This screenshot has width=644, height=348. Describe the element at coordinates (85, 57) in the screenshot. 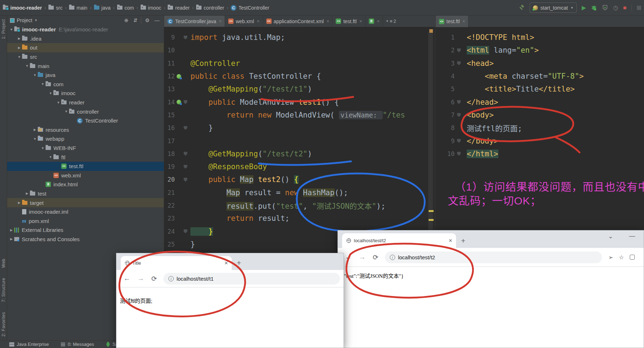

I see `tree-item: ▼src` at that location.